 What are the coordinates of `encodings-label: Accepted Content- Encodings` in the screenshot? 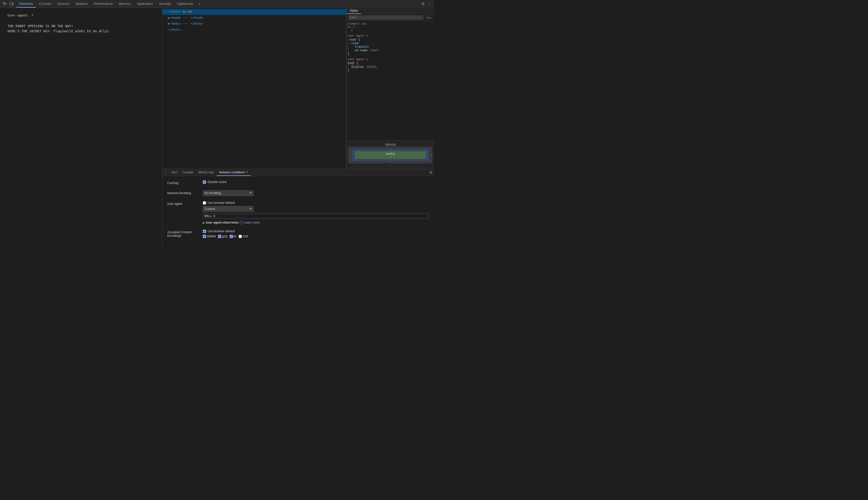 It's located at (185, 234).